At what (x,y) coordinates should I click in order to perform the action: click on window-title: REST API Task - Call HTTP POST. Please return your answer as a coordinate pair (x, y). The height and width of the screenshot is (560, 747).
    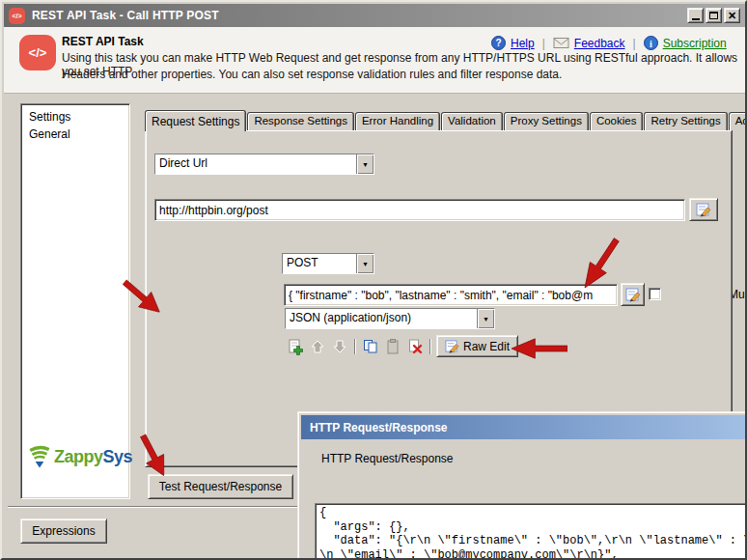
    Looking at the image, I should click on (125, 15).